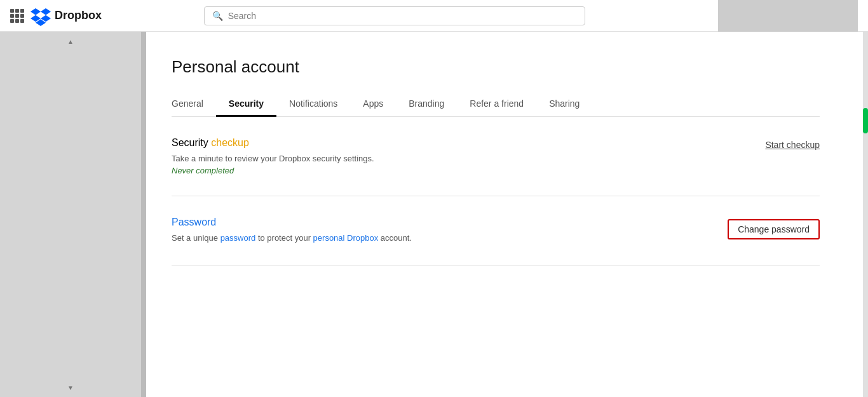  What do you see at coordinates (426, 104) in the screenshot?
I see `tab-branding: Branding` at bounding box center [426, 104].